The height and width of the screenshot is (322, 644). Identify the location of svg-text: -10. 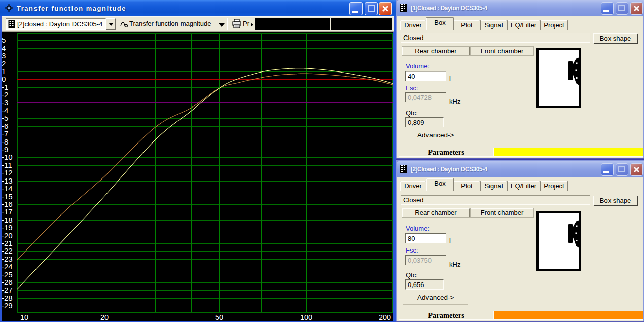
(7, 157).